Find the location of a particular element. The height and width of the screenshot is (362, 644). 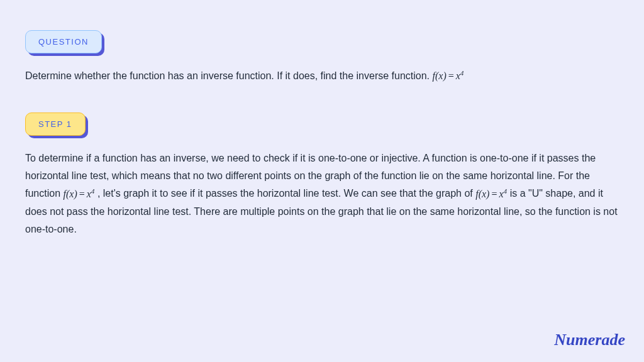

step-math1: f(x)=x4 is located at coordinates (79, 194).